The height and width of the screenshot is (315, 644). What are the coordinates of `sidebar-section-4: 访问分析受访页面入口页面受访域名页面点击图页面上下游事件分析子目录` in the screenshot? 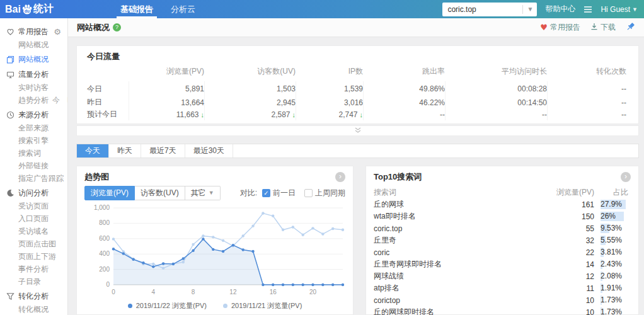 It's located at (34, 237).